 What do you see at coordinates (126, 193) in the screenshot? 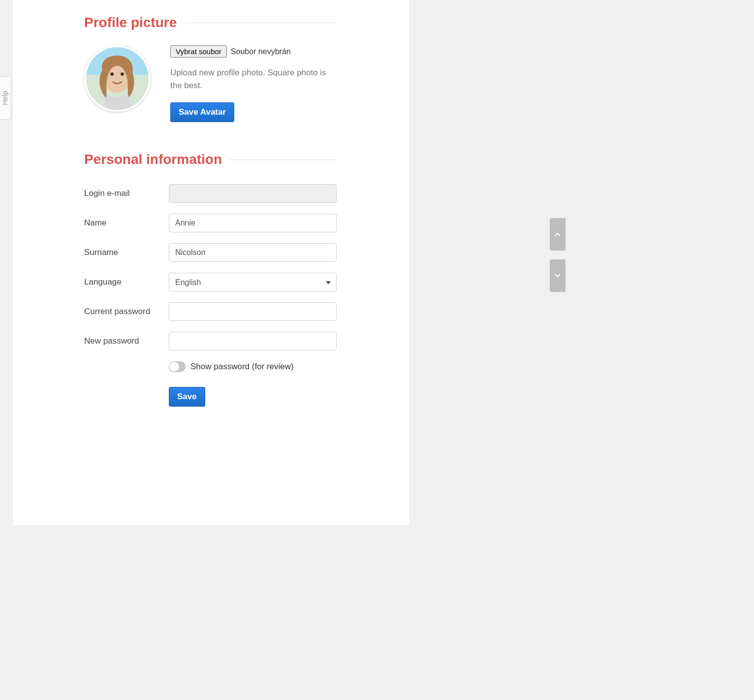
I see `login-email-label: Login e-mail` at bounding box center [126, 193].